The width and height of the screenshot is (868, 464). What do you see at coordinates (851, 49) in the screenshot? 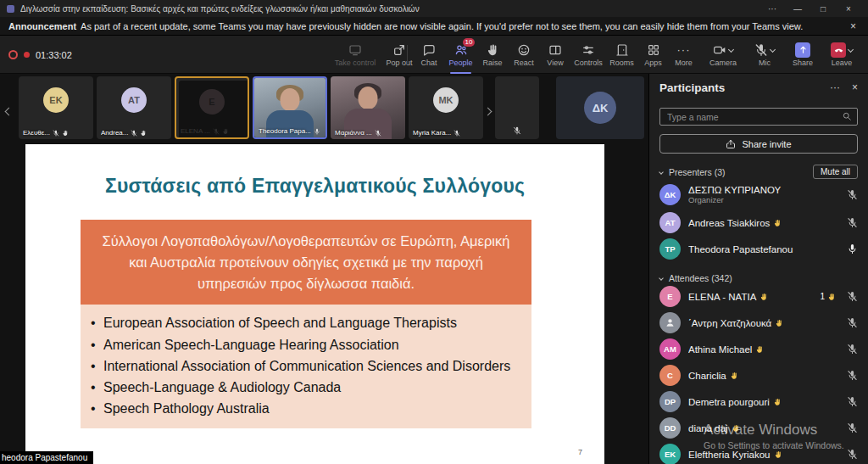
I see `leave-chevron-icon` at bounding box center [851, 49].